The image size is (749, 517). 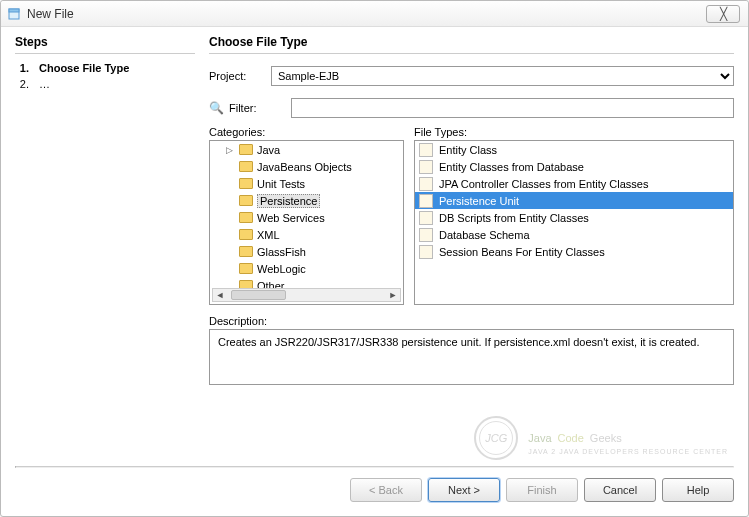 What do you see at coordinates (574, 132) in the screenshot?
I see `filetypes-label: File Types:` at bounding box center [574, 132].